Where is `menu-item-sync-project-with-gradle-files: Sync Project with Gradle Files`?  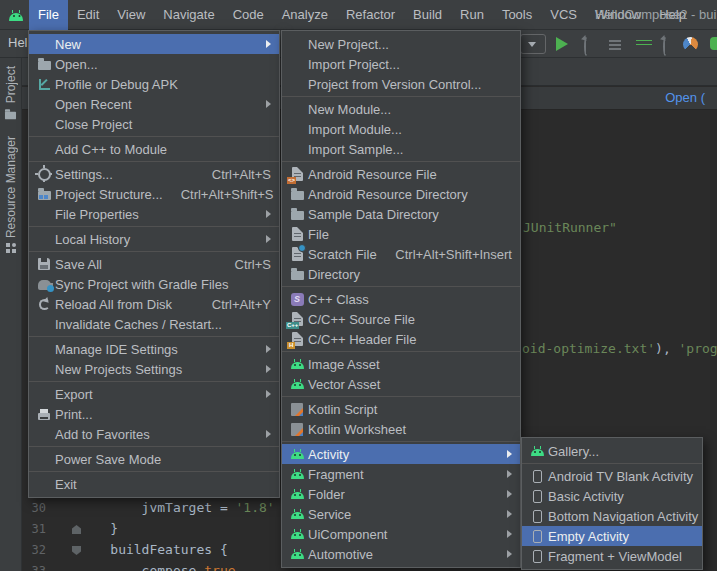
menu-item-sync-project-with-gradle-files: Sync Project with Gradle Files is located at coordinates (154, 284).